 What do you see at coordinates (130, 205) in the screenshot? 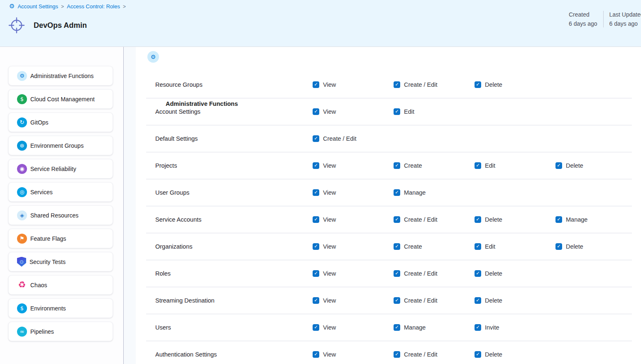
I see `panel-resizer` at bounding box center [130, 205].